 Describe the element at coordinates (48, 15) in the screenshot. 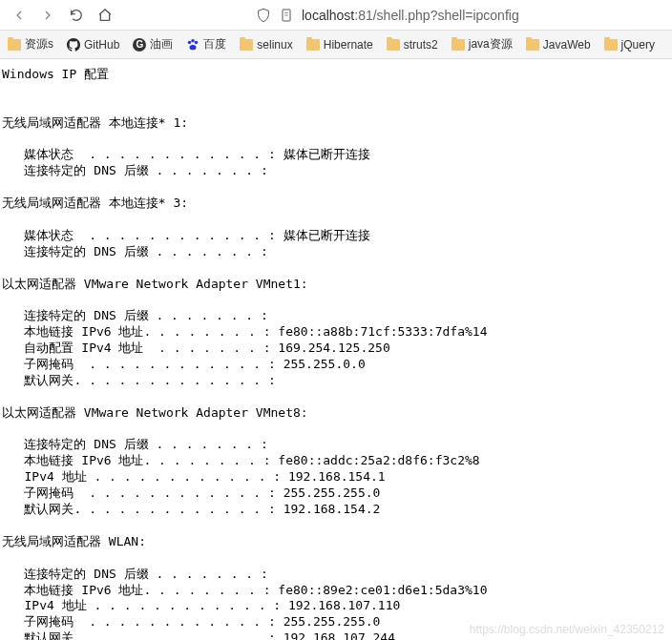

I see `arrow-right-icon` at that location.